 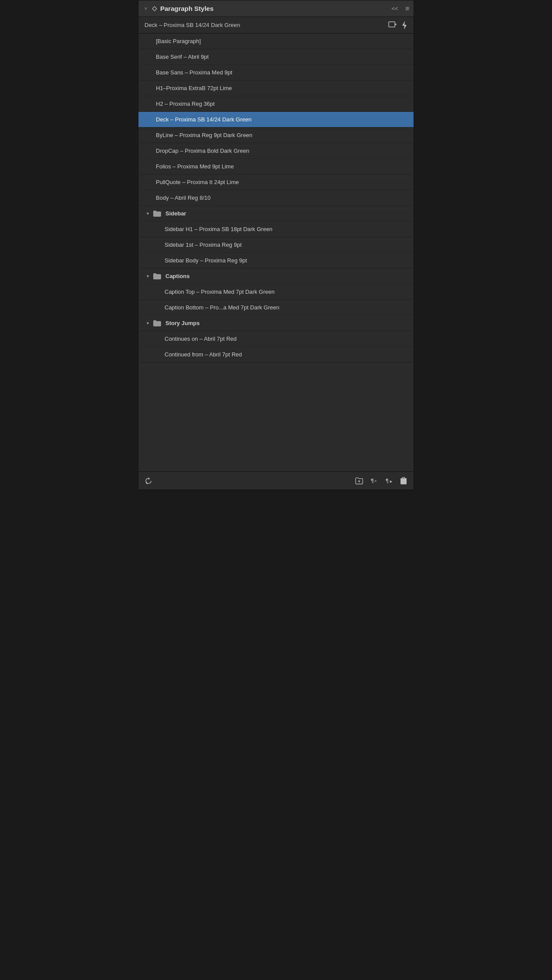 I want to click on captions-group-label: Captions, so click(x=178, y=276).